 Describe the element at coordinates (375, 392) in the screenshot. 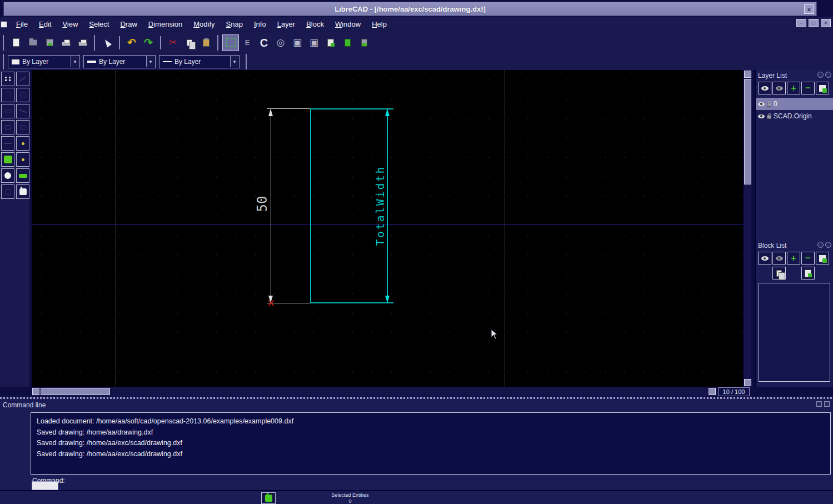

I see `horizontal-scrollbar` at that location.